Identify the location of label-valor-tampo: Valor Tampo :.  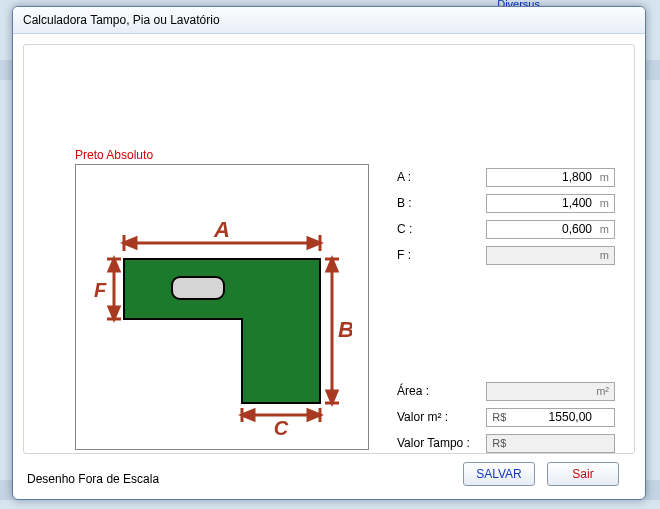
(442, 443).